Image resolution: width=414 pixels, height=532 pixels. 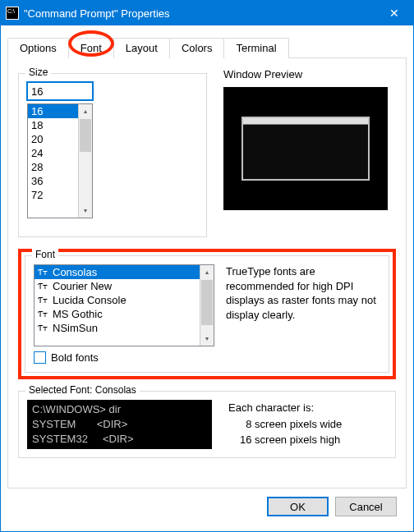 I want to click on tab-font: Font, so click(x=91, y=48).